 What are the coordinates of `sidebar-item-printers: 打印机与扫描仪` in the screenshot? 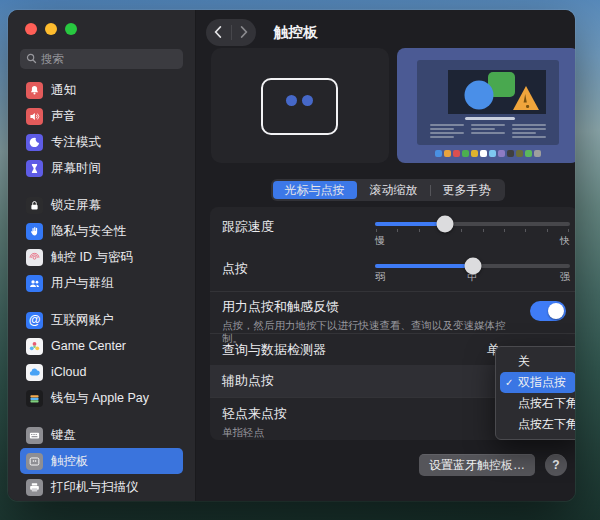 It's located at (102, 487).